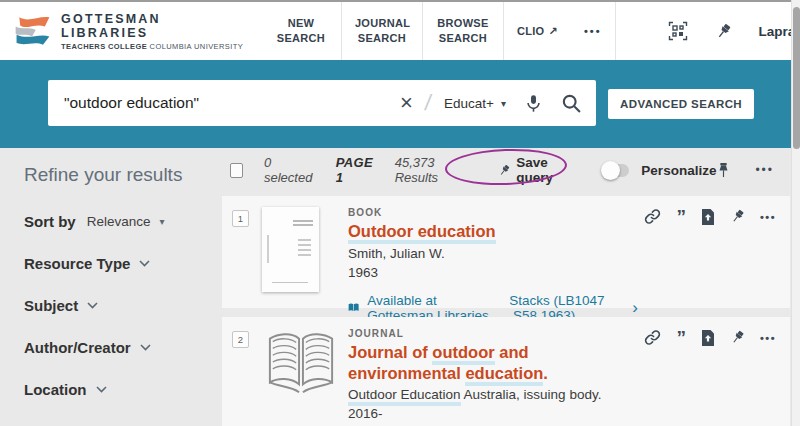  Describe the element at coordinates (493, 394) in the screenshot. I see `result-author: Outdoor Education Australia, issuing bod…` at that location.